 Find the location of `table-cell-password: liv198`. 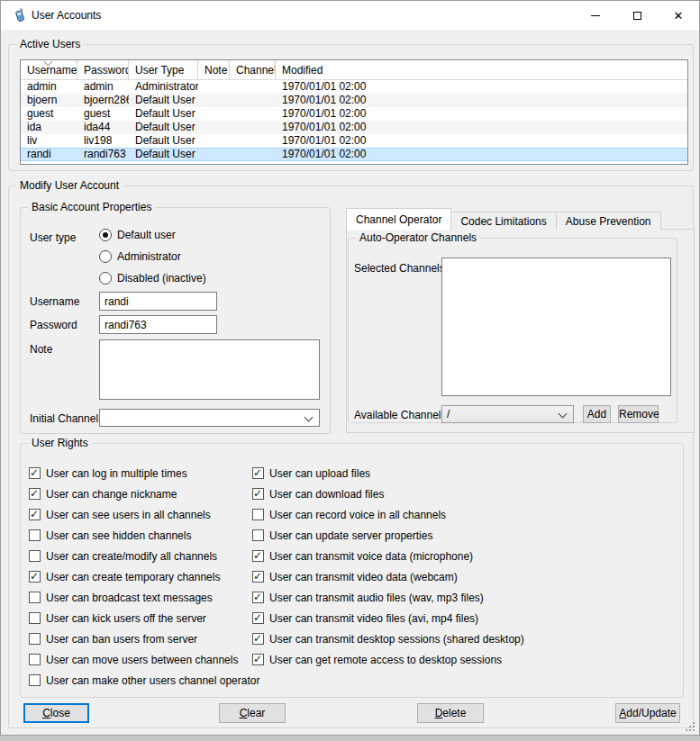

table-cell-password: liv198 is located at coordinates (103, 140).